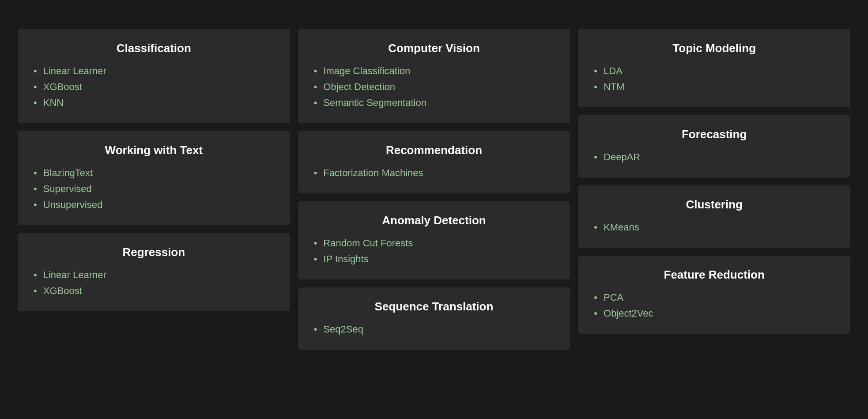 This screenshot has height=419, width=868. I want to click on card-title-clustering: Clustering, so click(714, 205).